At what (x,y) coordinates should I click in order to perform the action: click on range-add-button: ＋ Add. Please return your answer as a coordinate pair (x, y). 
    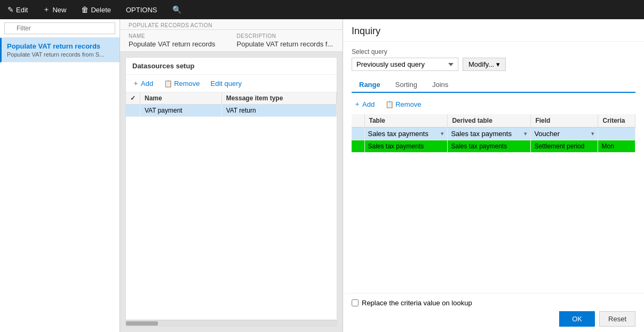
    Looking at the image, I should click on (364, 104).